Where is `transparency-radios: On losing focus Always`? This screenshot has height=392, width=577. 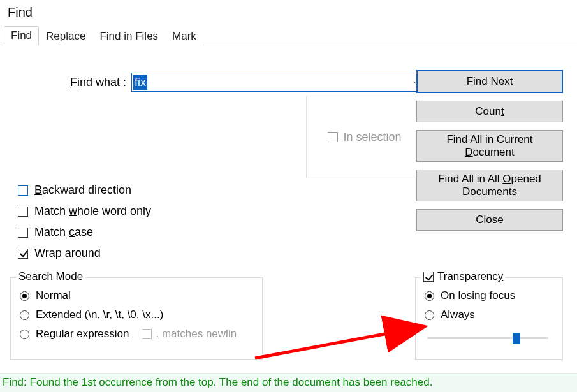
transparency-radios: On losing focus Always is located at coordinates (489, 317).